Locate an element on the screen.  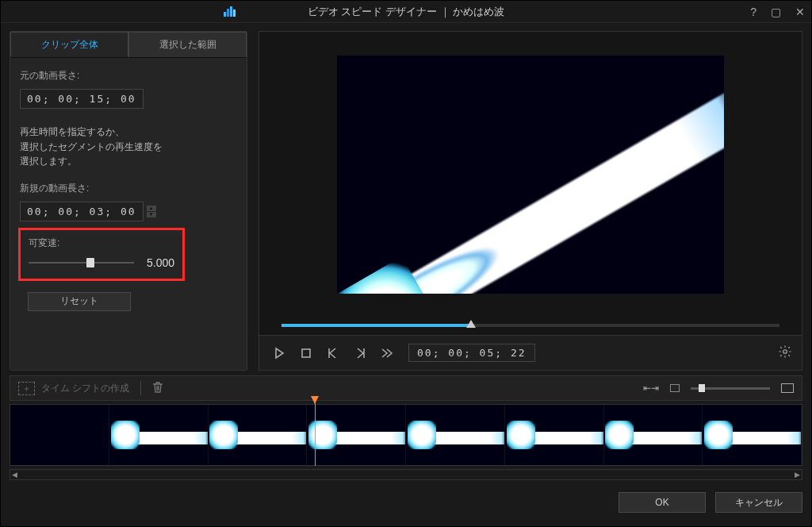
ok-button: OK is located at coordinates (662, 502).